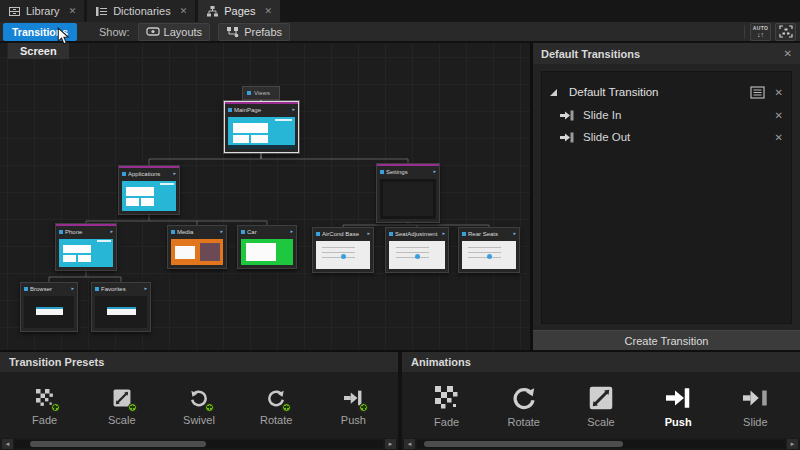 This screenshot has height=450, width=800. Describe the element at coordinates (343, 250) in the screenshot. I see `tree-node-aircond: AirCond Base▸` at that location.